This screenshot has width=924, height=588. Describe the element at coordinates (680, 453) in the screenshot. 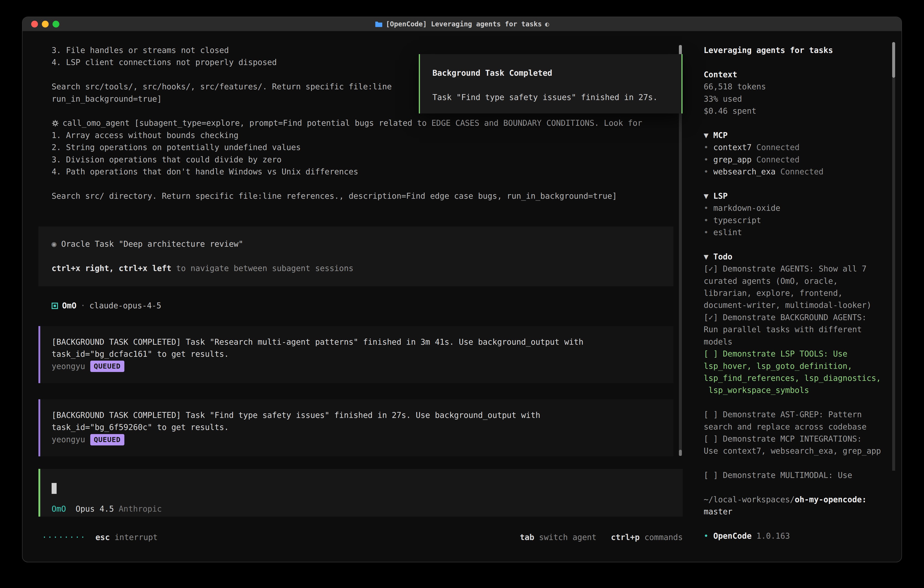

I see `chat-scrollbar-end` at that location.